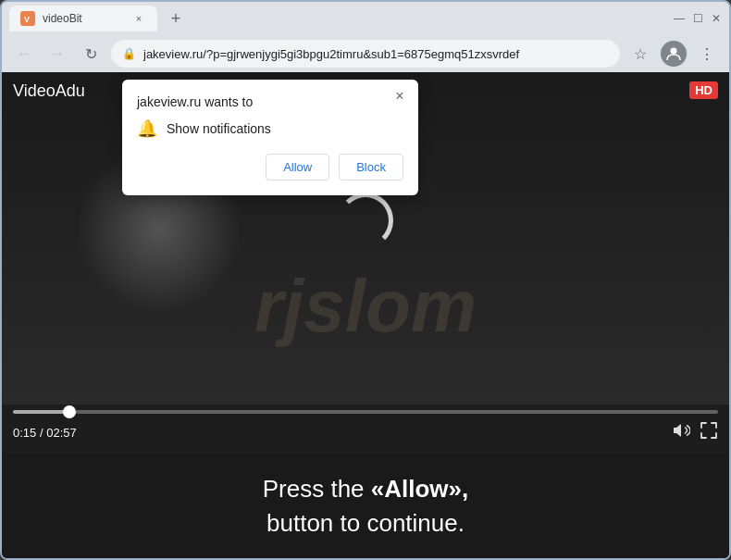 The image size is (731, 560). Describe the element at coordinates (83, 19) in the screenshot. I see `browser-tab: V videoBit ×` at that location.